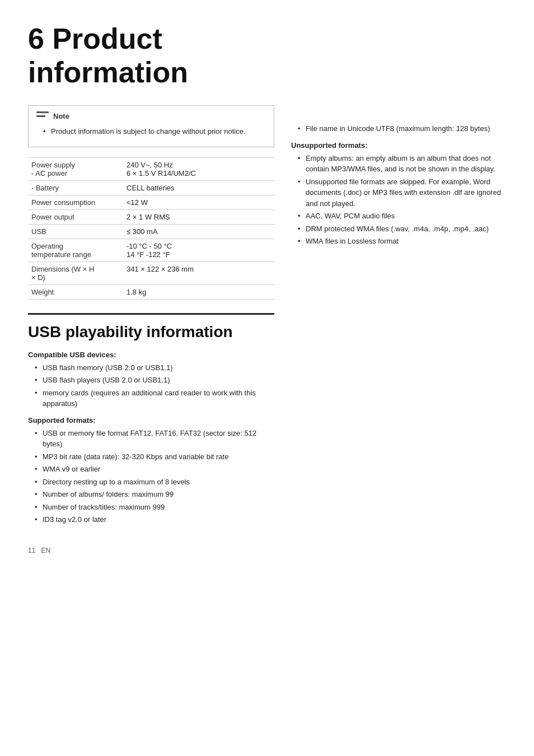 The width and height of the screenshot is (534, 756). I want to click on note-label: Note, so click(62, 116).